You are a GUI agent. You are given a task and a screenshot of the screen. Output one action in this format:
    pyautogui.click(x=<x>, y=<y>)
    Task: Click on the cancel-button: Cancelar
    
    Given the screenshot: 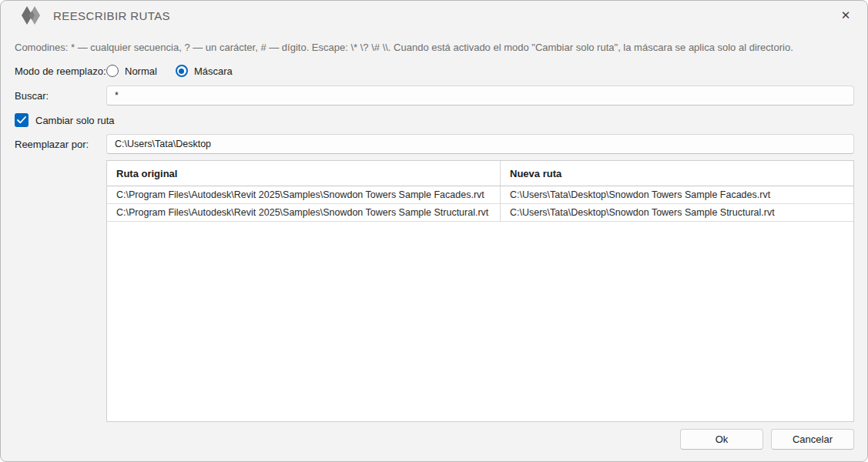 What is the action you would take?
    pyautogui.click(x=813, y=439)
    